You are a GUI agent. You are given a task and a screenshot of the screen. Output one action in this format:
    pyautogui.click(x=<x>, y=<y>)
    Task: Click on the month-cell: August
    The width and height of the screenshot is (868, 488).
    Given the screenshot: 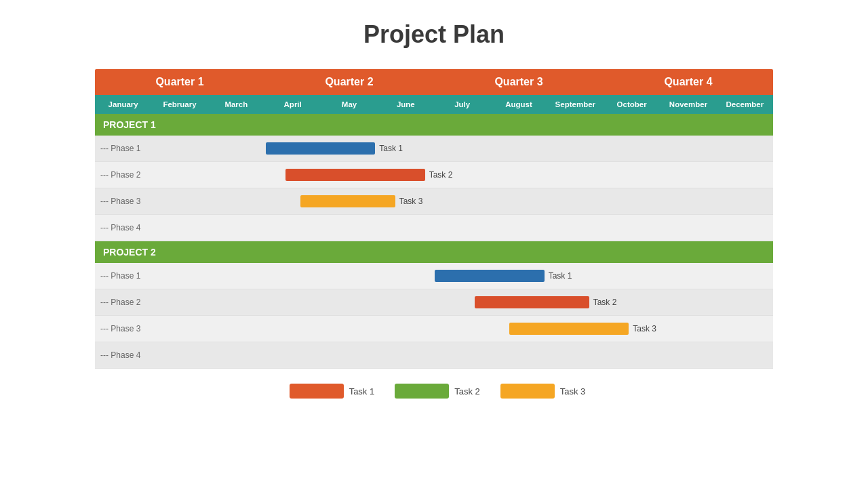 What is the action you would take?
    pyautogui.click(x=518, y=104)
    